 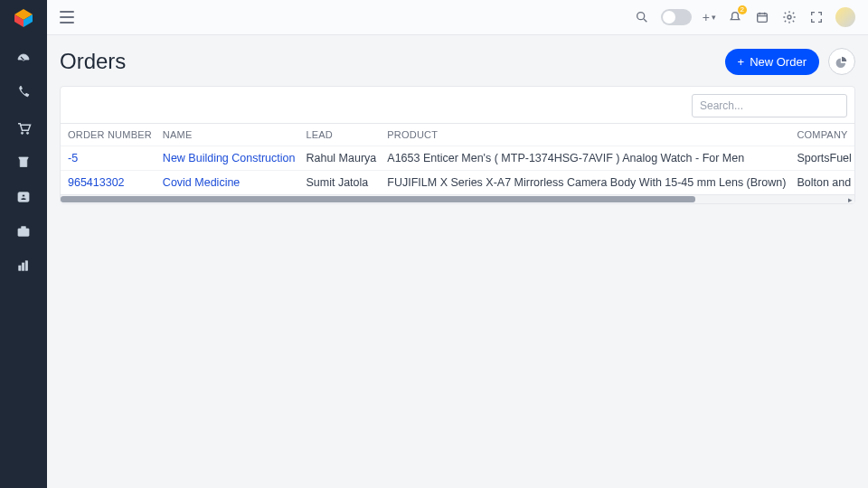 I want to click on orders-table-wrap: ORDER NUMBER NAME LEAD PRODUCT COMPANY T…, so click(x=458, y=159).